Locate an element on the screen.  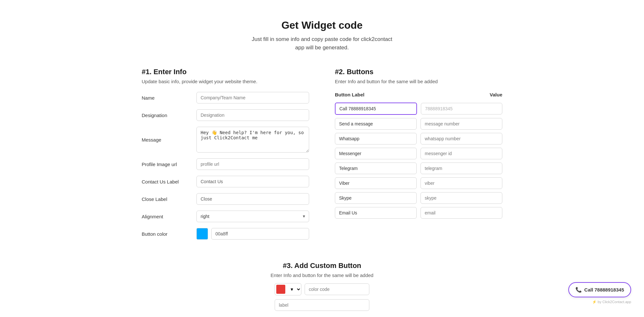
message-textarea: Hey 👋 Need help? I'm here for you, so ju… is located at coordinates (253, 140).